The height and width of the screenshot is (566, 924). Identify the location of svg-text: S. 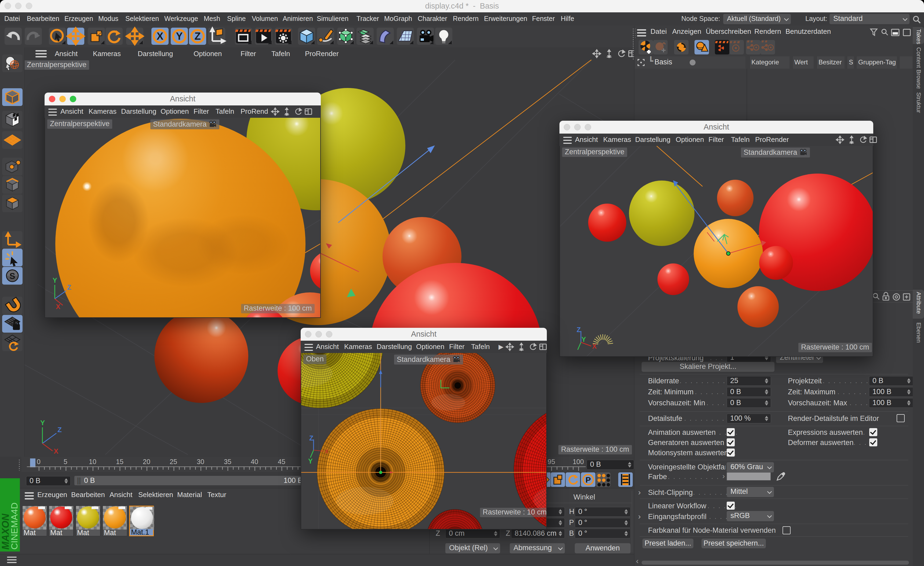
(12, 276).